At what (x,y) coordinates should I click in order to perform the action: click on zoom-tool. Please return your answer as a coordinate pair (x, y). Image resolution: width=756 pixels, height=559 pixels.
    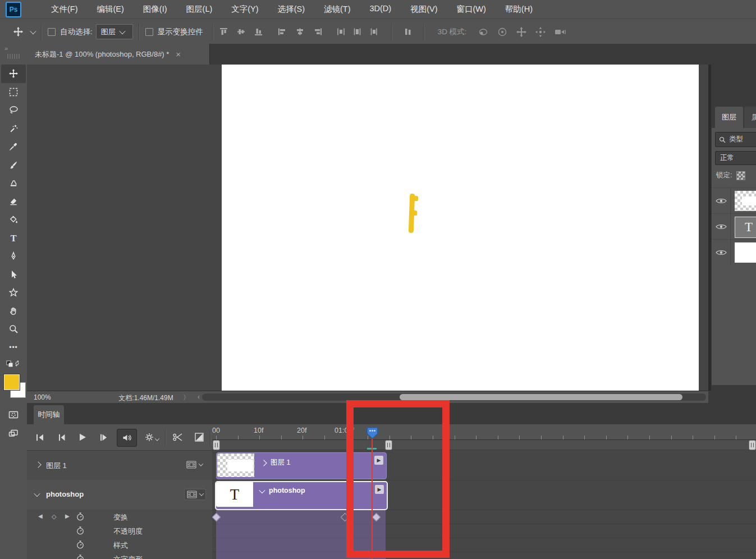
    Looking at the image, I should click on (13, 329).